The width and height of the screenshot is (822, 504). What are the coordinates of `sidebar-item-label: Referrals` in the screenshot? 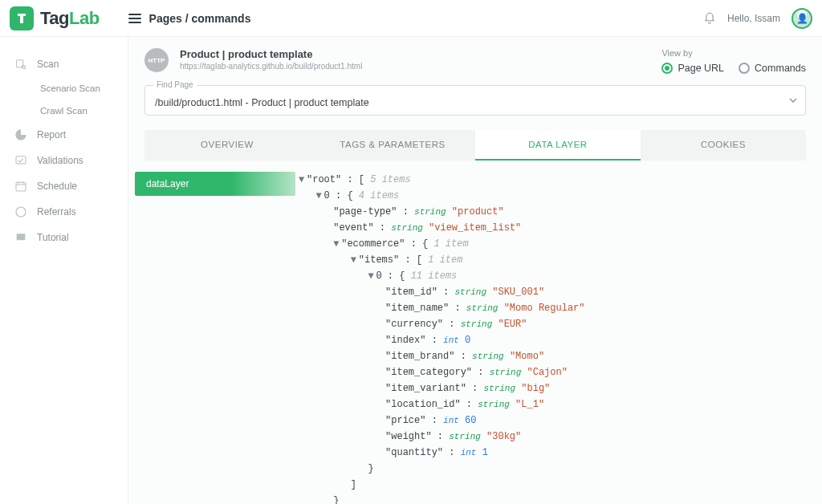 It's located at (56, 212).